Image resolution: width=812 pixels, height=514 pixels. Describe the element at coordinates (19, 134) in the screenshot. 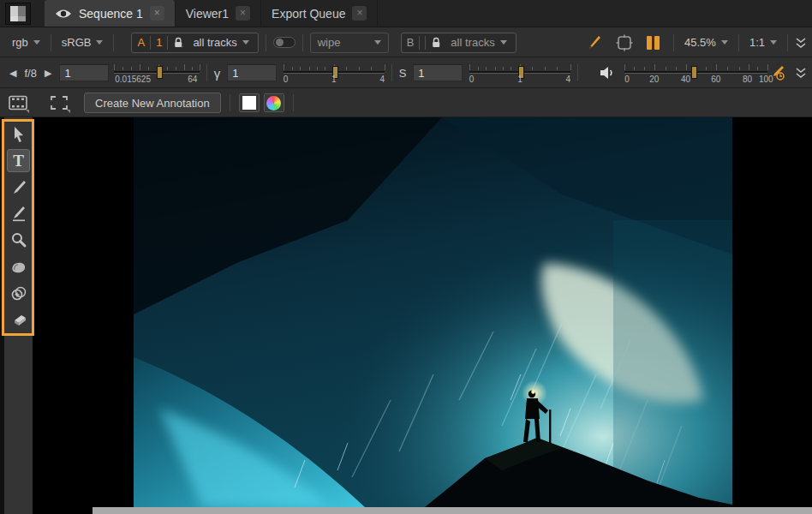

I see `select-tool-button` at that location.